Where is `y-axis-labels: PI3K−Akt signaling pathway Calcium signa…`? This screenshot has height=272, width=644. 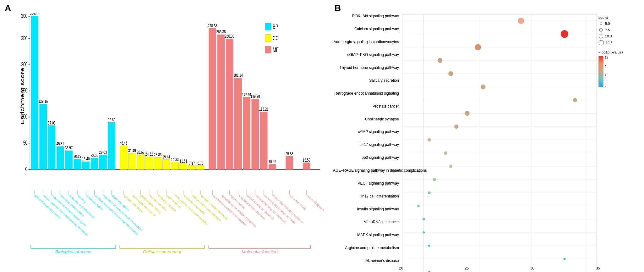
y-axis-labels: PI3K−Akt signaling pathway Calcium signa… is located at coordinates (366, 138).